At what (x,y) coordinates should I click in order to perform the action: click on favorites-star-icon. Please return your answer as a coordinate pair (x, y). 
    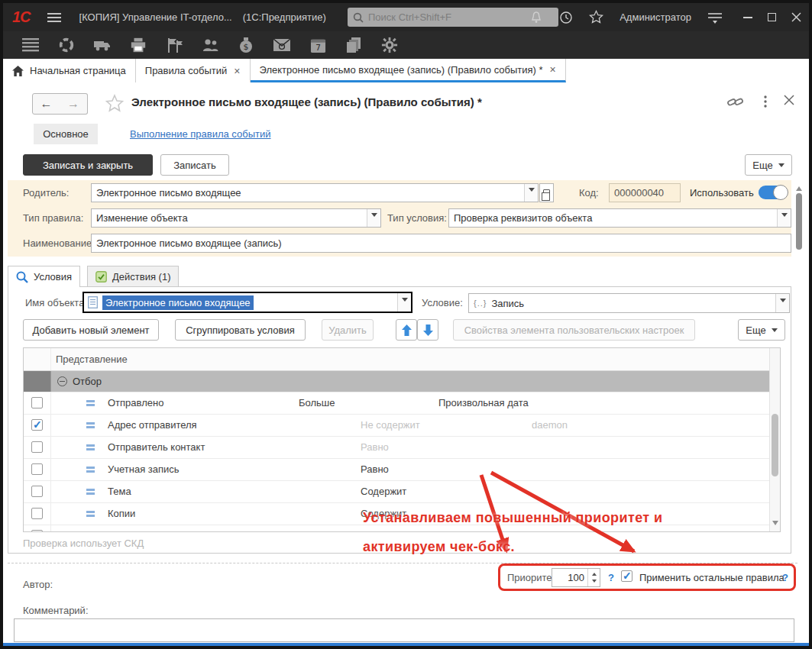
    Looking at the image, I should click on (596, 17).